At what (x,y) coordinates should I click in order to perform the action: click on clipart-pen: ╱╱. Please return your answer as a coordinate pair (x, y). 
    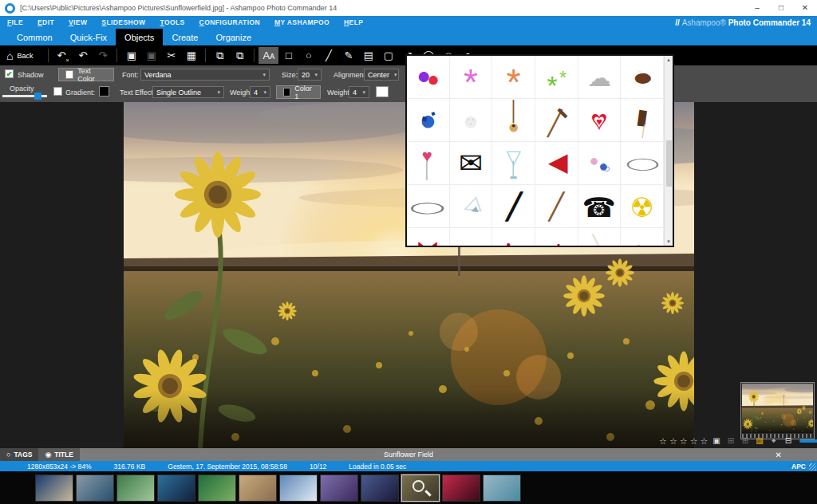
    Looking at the image, I should click on (514, 207).